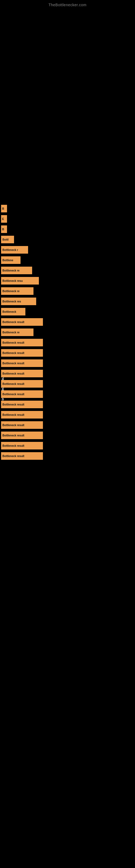 This screenshot has height=868, width=135. What do you see at coordinates (20, 281) in the screenshot?
I see `result-bar-8: Bottleneck resu` at bounding box center [20, 281].